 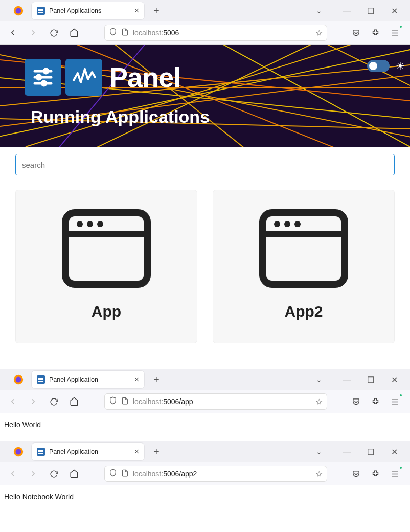 I want to click on url-bar: localhost:5006/app ☆, so click(x=216, y=402).